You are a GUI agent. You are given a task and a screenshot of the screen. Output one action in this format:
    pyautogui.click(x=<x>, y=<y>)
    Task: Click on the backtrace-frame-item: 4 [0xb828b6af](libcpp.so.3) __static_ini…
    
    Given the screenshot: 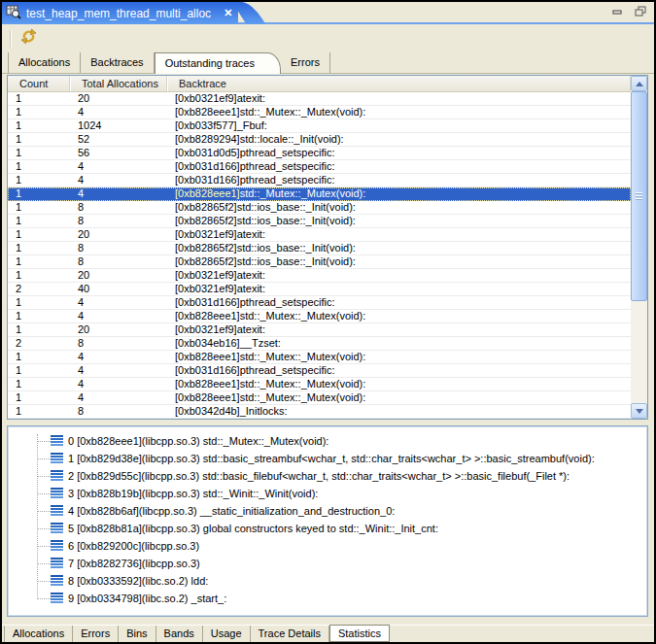 What is the action you would take?
    pyautogui.click(x=328, y=511)
    